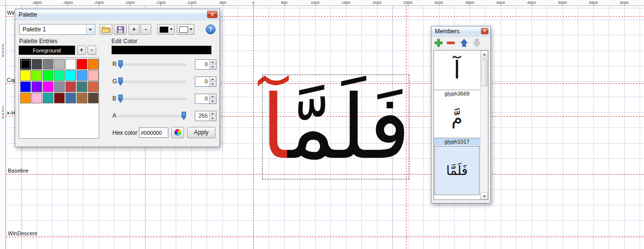 This screenshot has height=249, width=644. Describe the element at coordinates (164, 133) in the screenshot. I see `hex-color-row: Hex color Apply` at that location.